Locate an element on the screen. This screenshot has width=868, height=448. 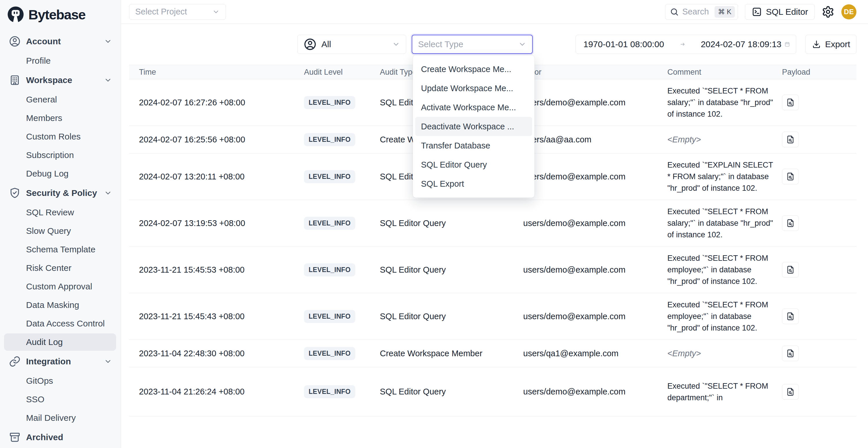
column-header-time: Time is located at coordinates (221, 72).